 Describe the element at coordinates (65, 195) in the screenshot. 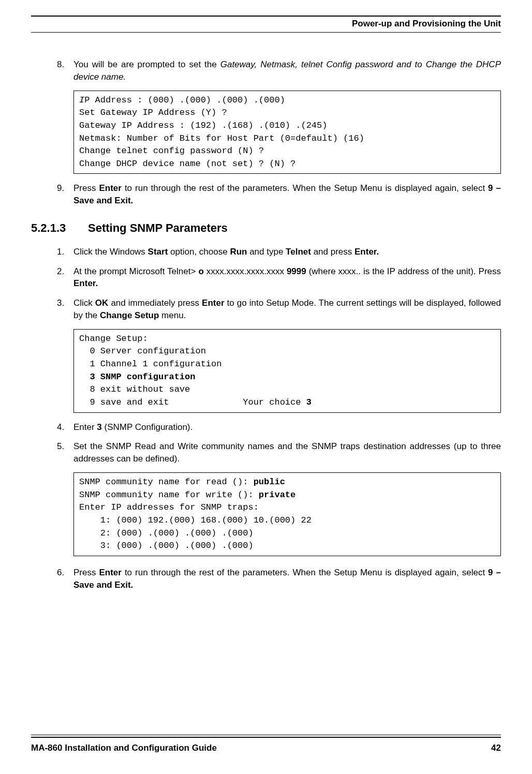

I see `step-number: 9.` at that location.